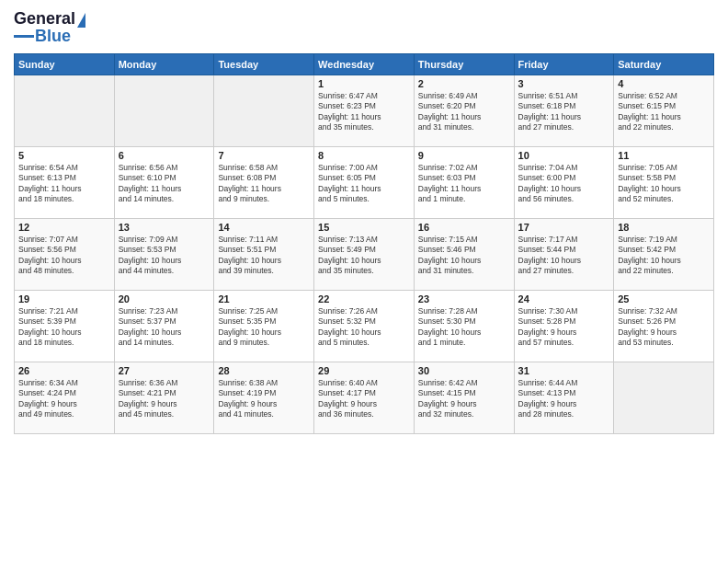  Describe the element at coordinates (64, 184) in the screenshot. I see `day-info: Sunrise: 6:54 AM Sunset: 6:13 PM Dayligh…` at that location.